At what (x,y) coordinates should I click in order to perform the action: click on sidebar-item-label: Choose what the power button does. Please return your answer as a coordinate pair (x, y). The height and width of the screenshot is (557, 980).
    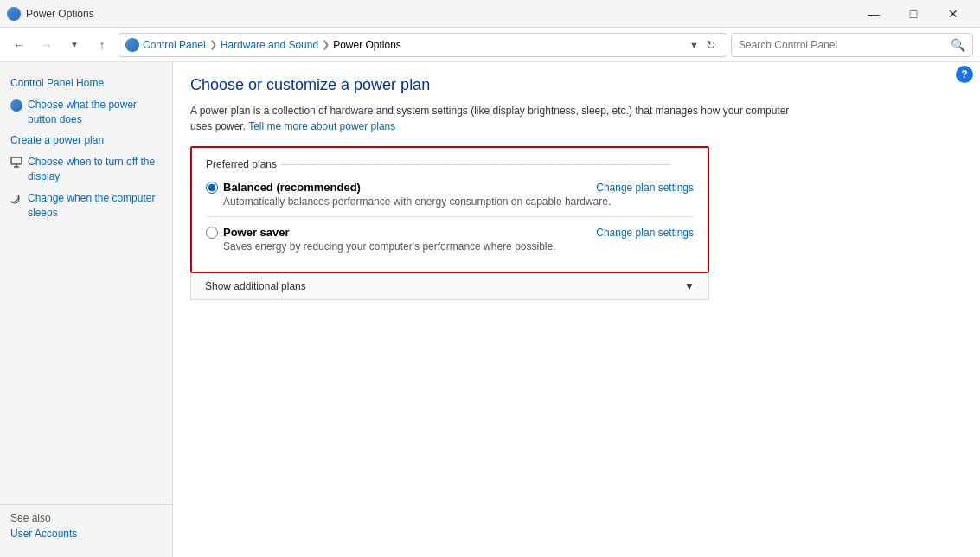
    Looking at the image, I should click on (95, 112).